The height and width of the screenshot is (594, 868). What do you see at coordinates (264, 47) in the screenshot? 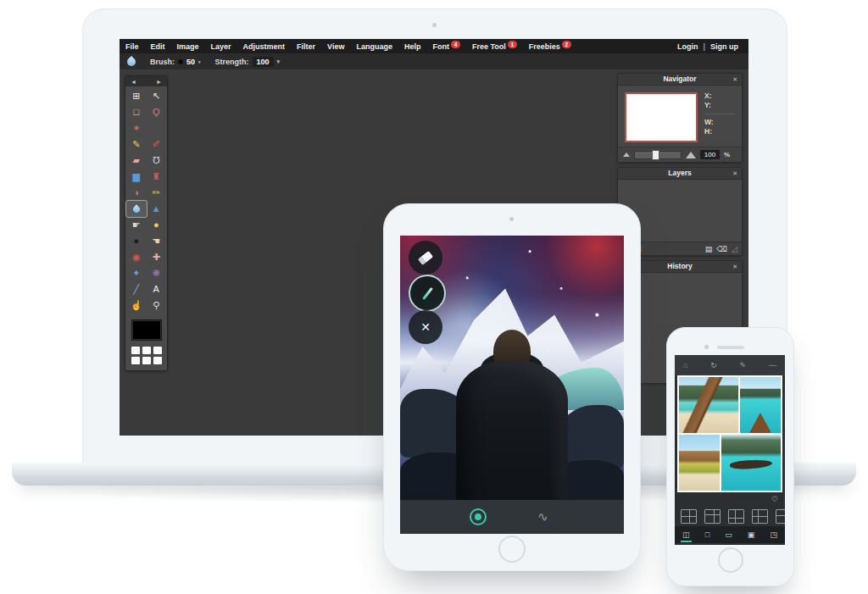
I see `menu-adjustment: Adjustment` at bounding box center [264, 47].